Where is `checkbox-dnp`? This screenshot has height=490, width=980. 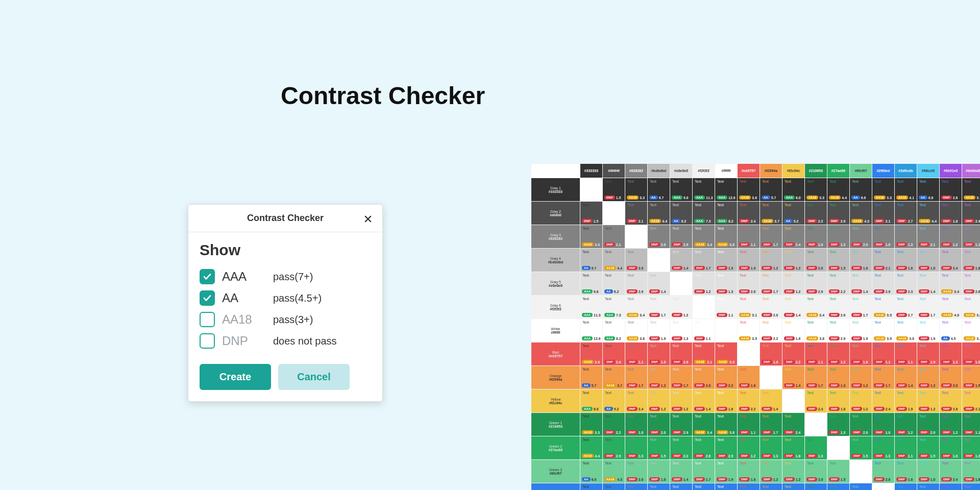
checkbox-dnp is located at coordinates (207, 341).